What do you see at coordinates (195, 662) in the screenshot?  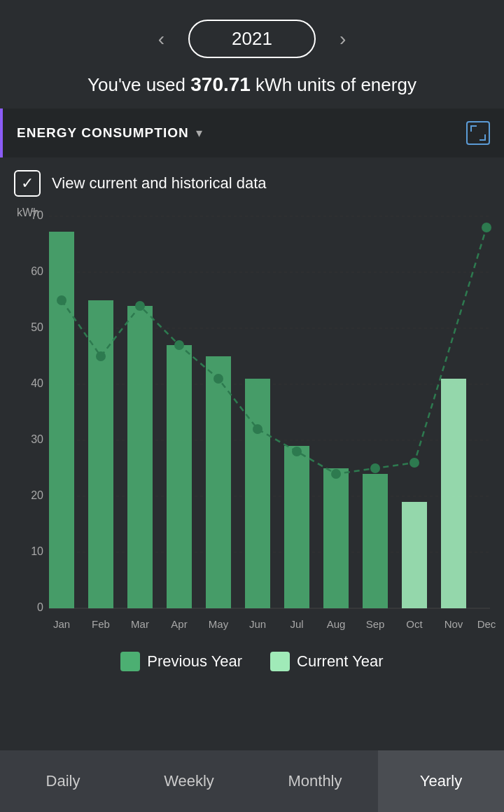 I see `legend-label-previous: Previous Year` at bounding box center [195, 662].